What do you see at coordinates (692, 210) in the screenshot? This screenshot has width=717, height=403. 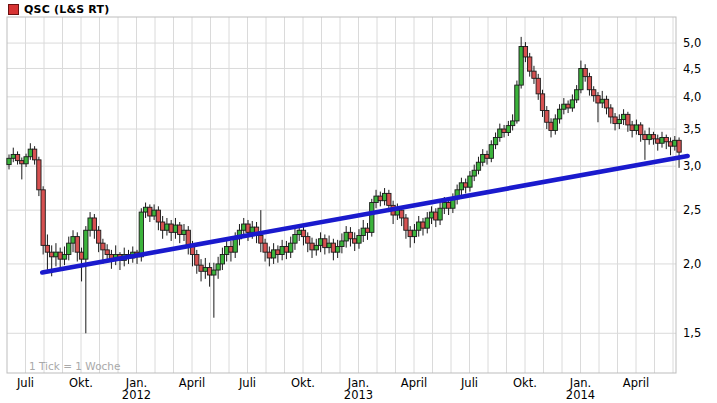 I see `y-axis-label: 2,5` at bounding box center [692, 210].